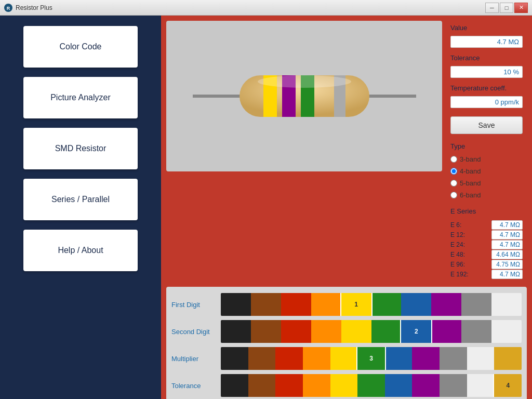  I want to click on color-segment: 1, so click(356, 304).